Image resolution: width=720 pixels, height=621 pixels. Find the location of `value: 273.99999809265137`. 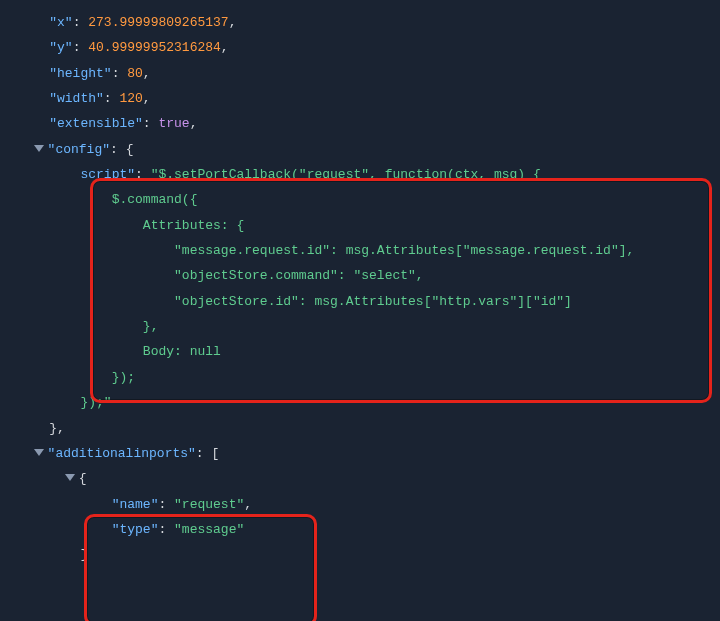

value: 273.99999809265137 is located at coordinates (158, 22).